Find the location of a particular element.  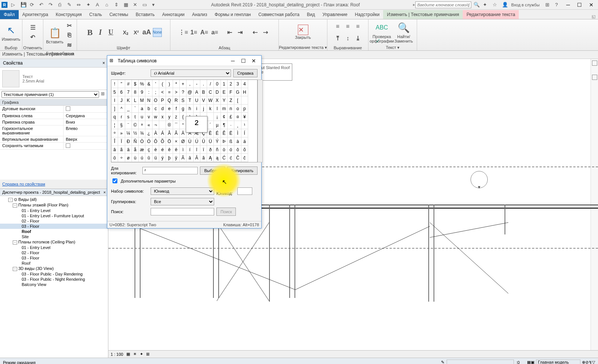

status-icon: ✎ is located at coordinates (443, 362).